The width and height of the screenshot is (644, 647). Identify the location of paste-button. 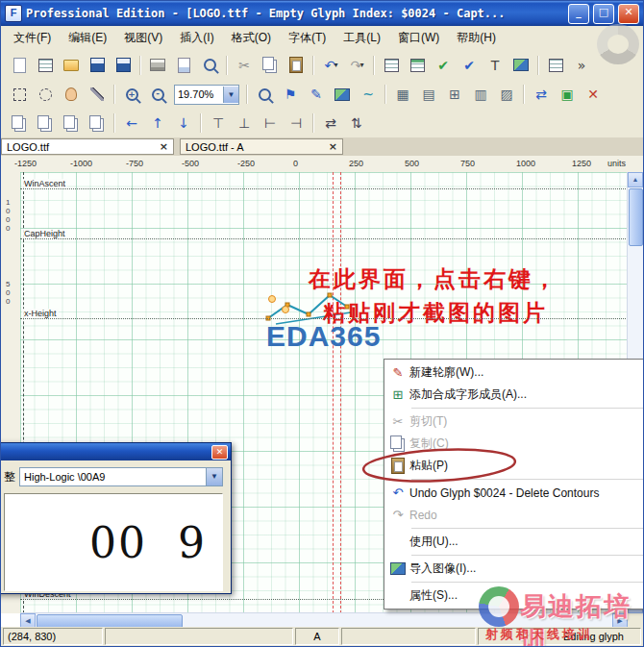
(296, 65).